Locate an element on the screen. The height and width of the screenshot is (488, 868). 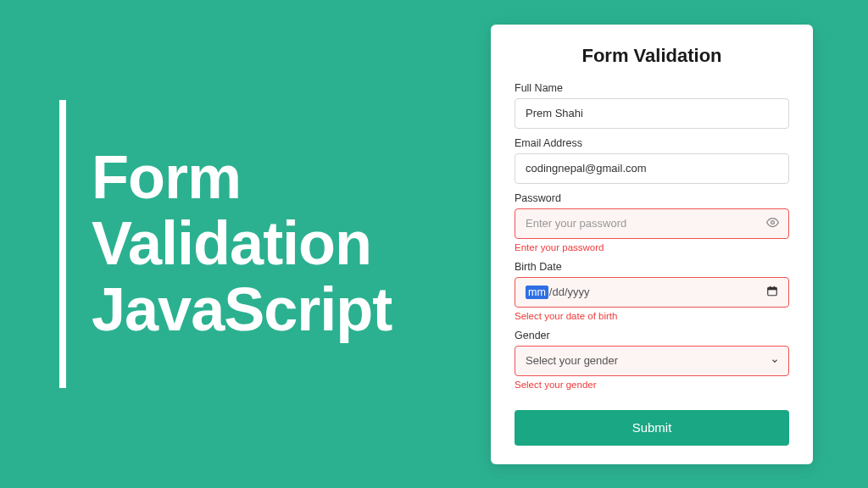
fullname-input is located at coordinates (652, 114).